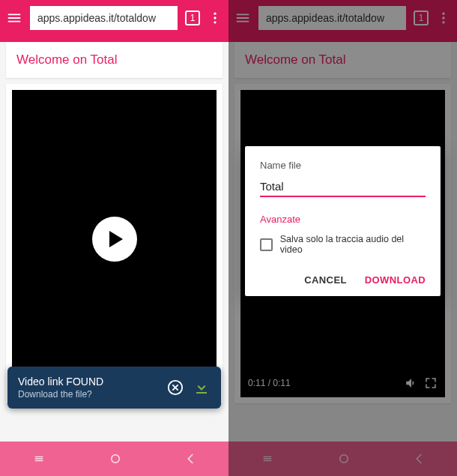  I want to click on checkbox-icon, so click(267, 244).